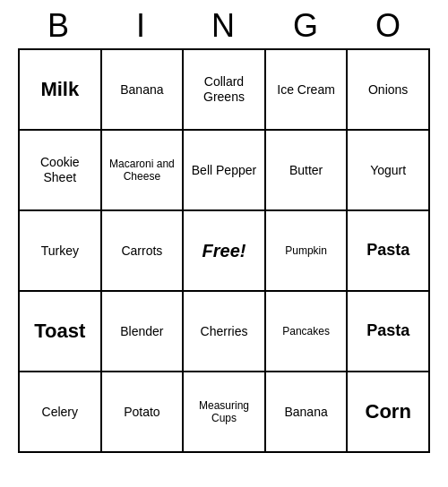  Describe the element at coordinates (389, 413) in the screenshot. I see `bingo-cell-4-4: Corn` at that location.